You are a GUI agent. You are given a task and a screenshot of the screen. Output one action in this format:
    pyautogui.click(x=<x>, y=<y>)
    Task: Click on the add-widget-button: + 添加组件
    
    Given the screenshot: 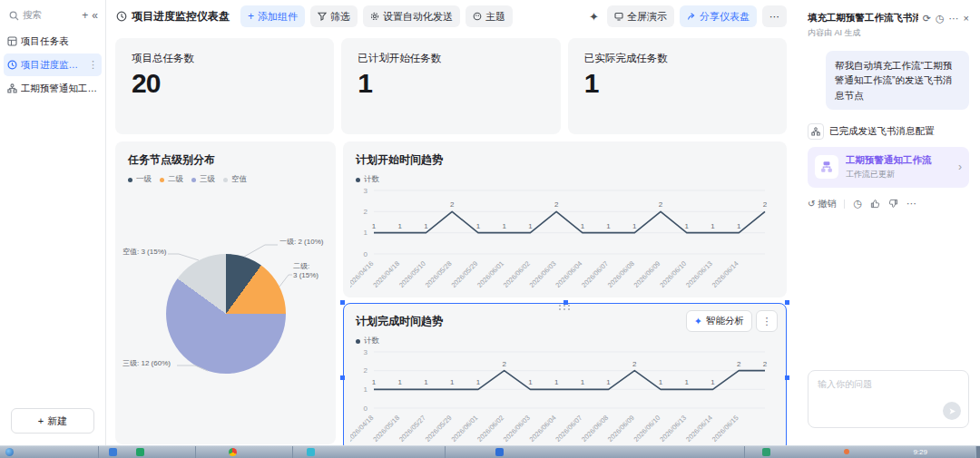 What is the action you would take?
    pyautogui.click(x=272, y=16)
    